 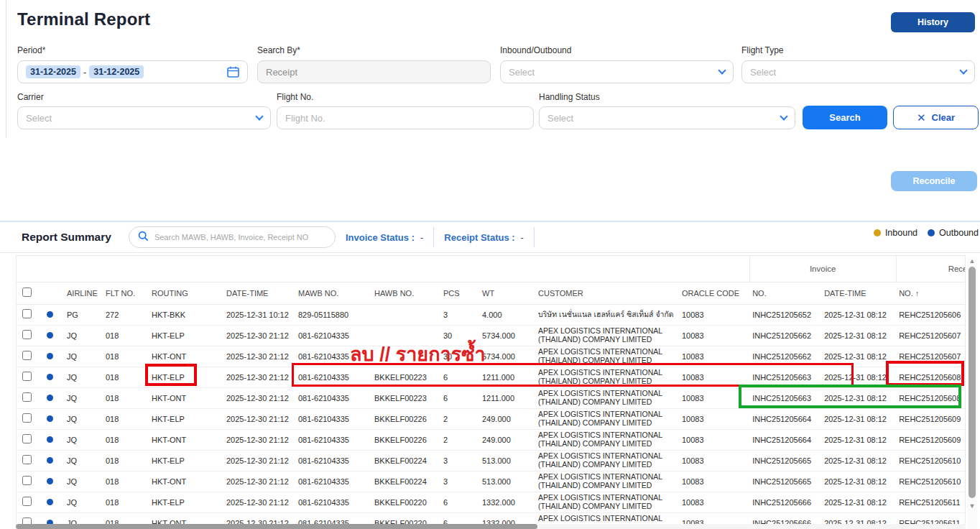 What do you see at coordinates (667, 118) in the screenshot?
I see `handling-status-select: Select` at bounding box center [667, 118].